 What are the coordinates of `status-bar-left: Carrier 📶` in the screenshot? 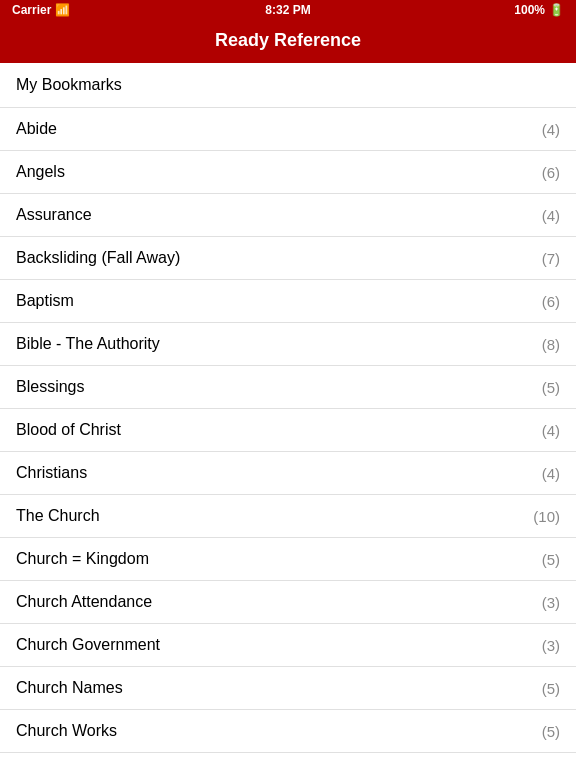 It's located at (52, 10).